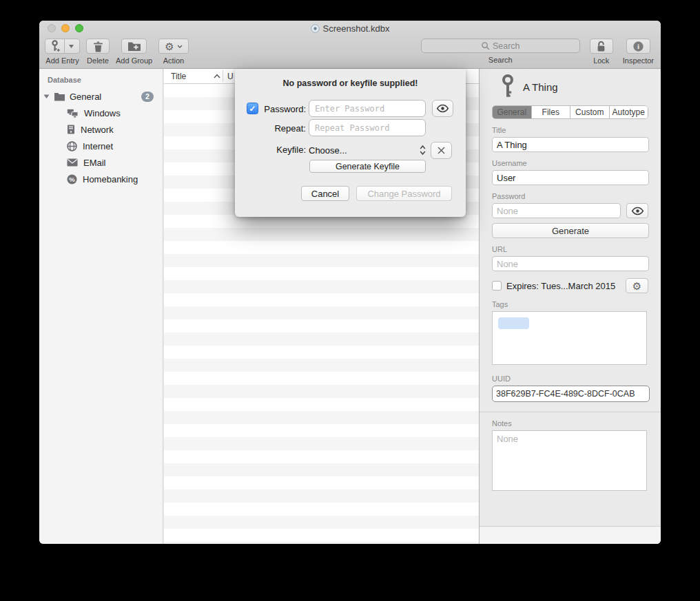  What do you see at coordinates (514, 324) in the screenshot?
I see `tag-pill` at bounding box center [514, 324].